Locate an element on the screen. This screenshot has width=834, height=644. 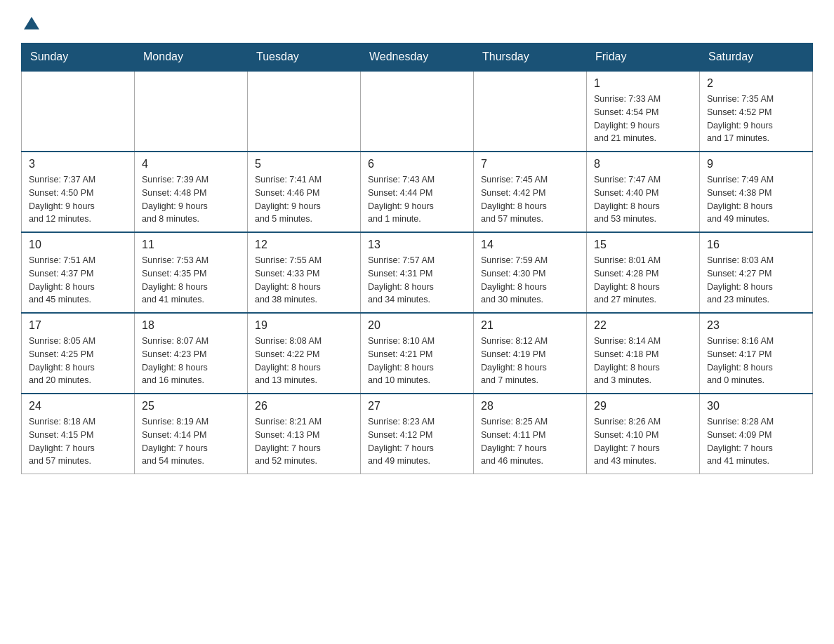
day-number: 12 is located at coordinates (304, 245).